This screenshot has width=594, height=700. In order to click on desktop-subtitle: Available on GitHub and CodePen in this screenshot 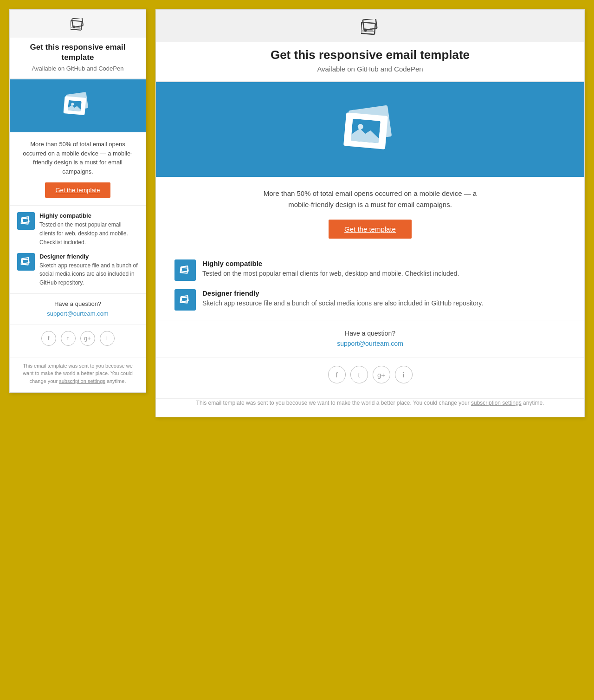, I will do `click(370, 69)`.